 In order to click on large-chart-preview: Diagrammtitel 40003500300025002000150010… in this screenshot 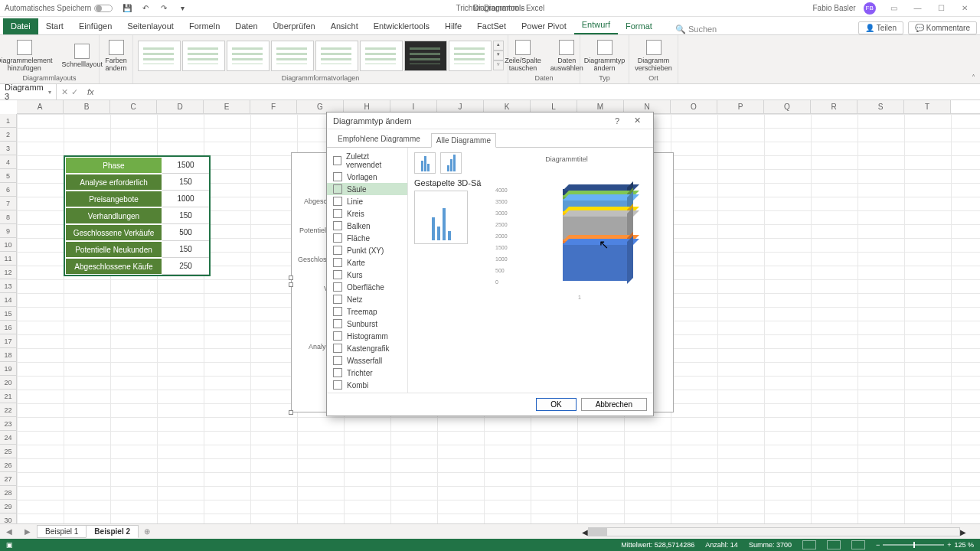, I will do `click(567, 225)`.